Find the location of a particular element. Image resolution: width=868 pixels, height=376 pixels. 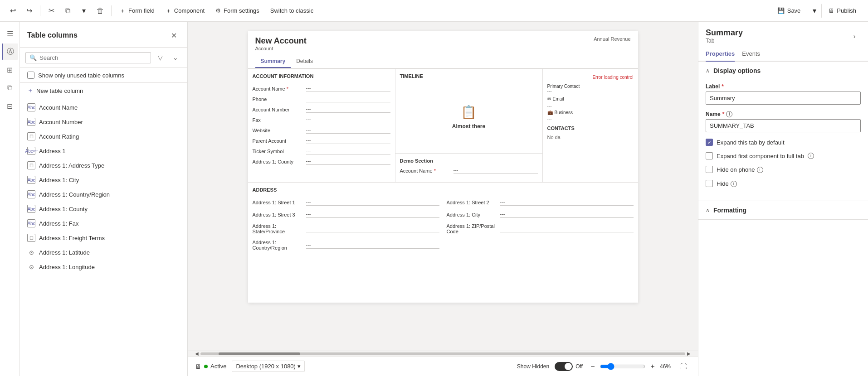

tab-events: Events is located at coordinates (751, 54).